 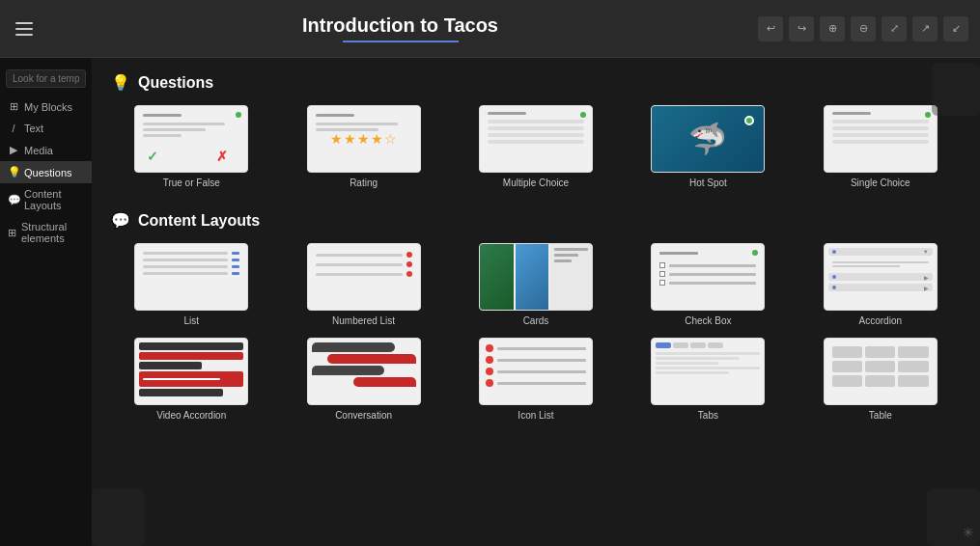 What do you see at coordinates (46, 79) in the screenshot?
I see `template-search-input` at bounding box center [46, 79].